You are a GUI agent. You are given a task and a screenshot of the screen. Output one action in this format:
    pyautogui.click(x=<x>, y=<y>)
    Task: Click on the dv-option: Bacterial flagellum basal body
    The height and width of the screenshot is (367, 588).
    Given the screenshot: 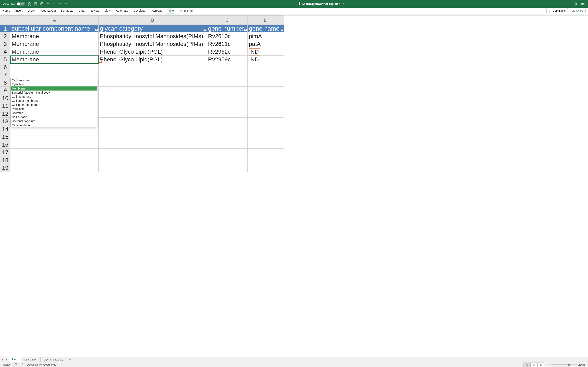 What is the action you would take?
    pyautogui.click(x=54, y=93)
    